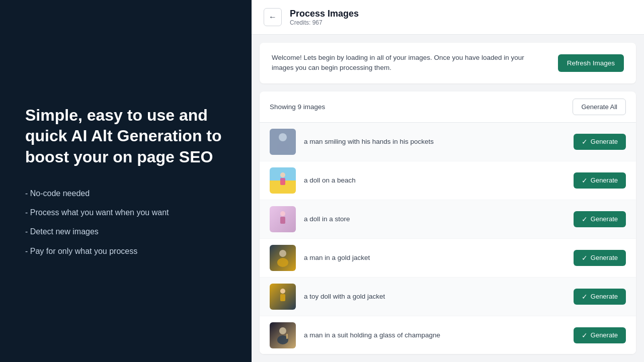 Image resolution: width=644 pixels, height=362 pixels. What do you see at coordinates (435, 257) in the screenshot?
I see `image-alt-text: a man in a gold jacket` at bounding box center [435, 257].